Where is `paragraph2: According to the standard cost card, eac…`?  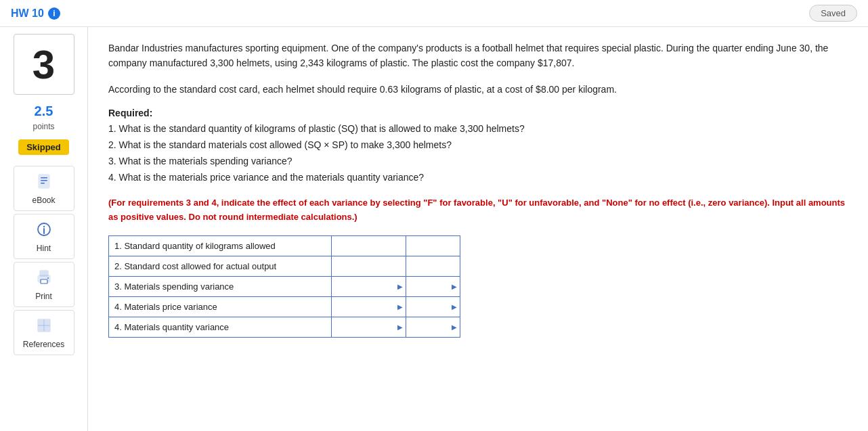
paragraph2: According to the standard cost card, eac… is located at coordinates (478, 89).